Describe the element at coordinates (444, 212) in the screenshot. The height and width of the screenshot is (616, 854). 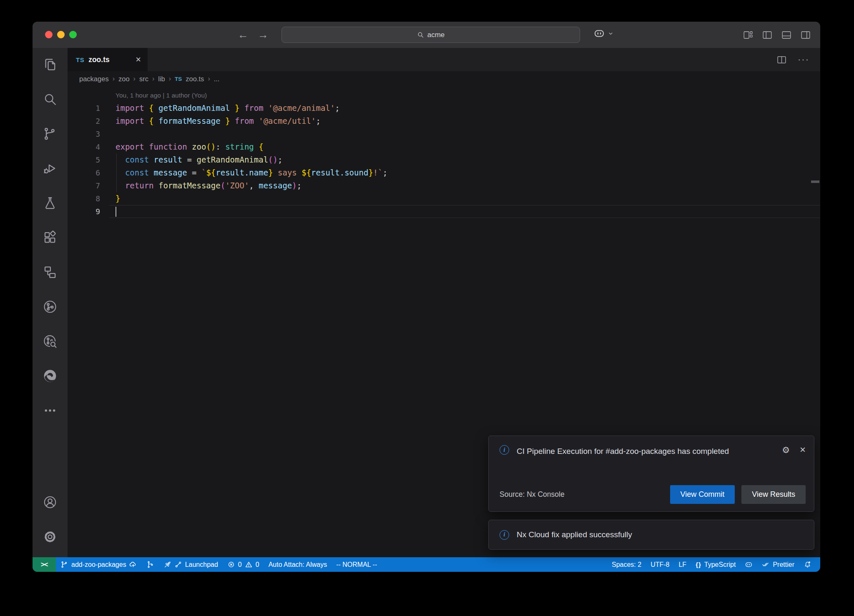
I see `code-line-9: 9` at that location.